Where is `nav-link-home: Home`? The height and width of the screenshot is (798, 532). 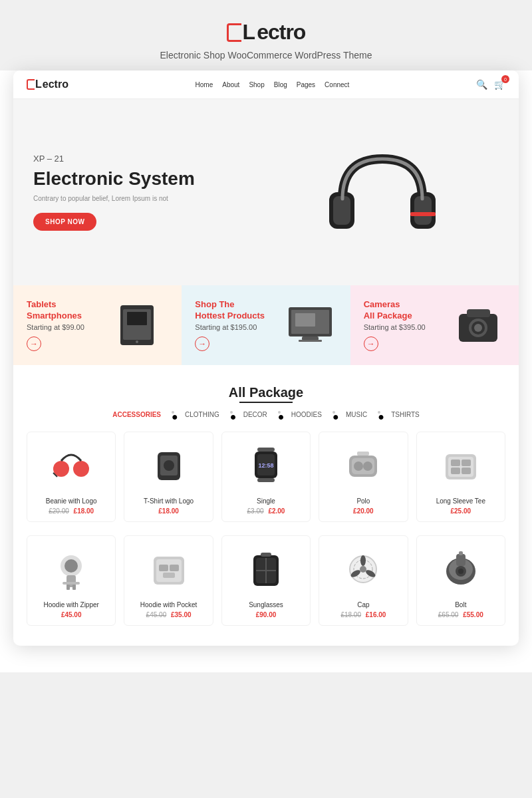 nav-link-home: Home is located at coordinates (205, 85).